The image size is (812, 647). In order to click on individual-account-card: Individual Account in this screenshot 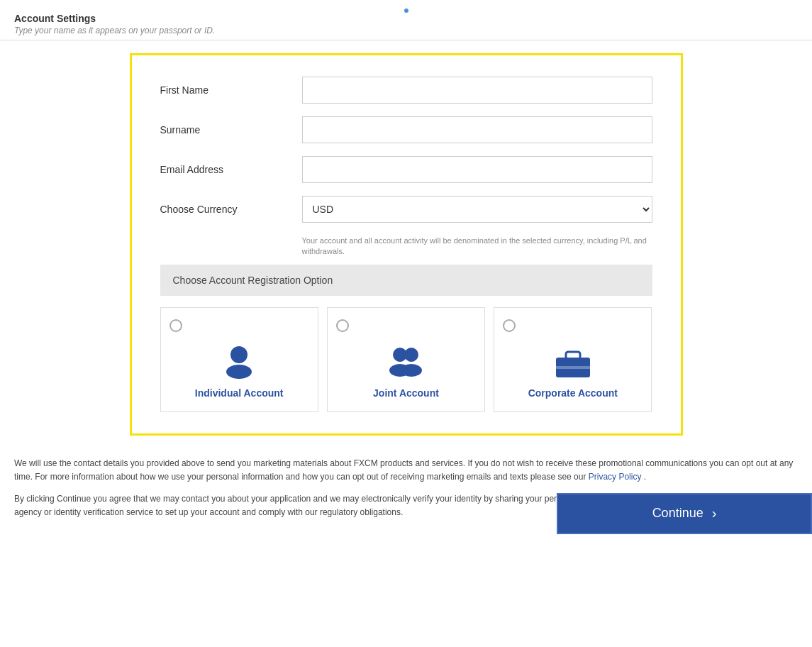, I will do `click(240, 360)`.